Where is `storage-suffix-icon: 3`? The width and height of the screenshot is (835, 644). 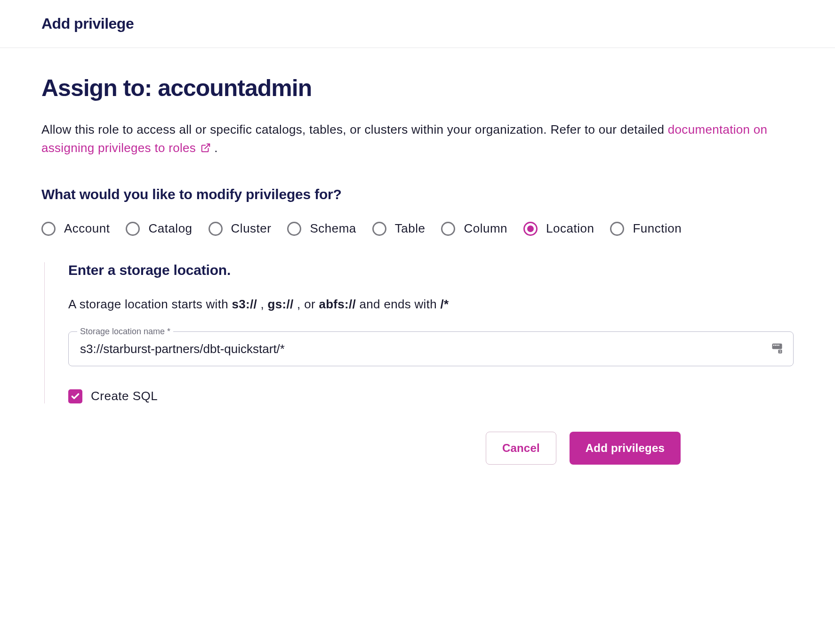 storage-suffix-icon: 3 is located at coordinates (777, 349).